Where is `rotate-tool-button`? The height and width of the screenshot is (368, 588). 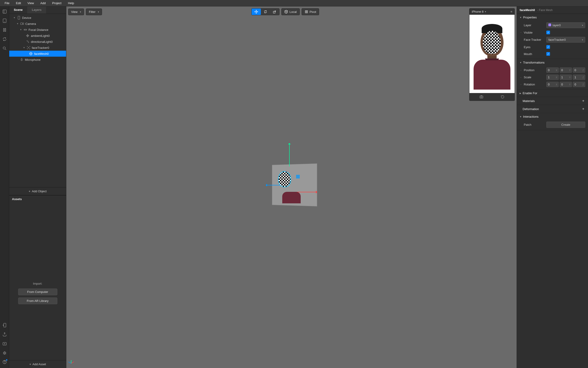
rotate-tool-button is located at coordinates (265, 12).